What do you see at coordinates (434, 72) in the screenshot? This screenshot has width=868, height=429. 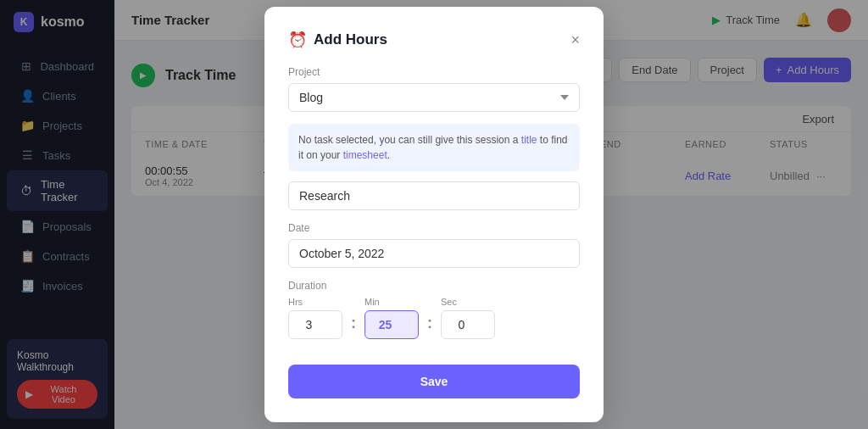 I see `project-label: Project` at bounding box center [434, 72].